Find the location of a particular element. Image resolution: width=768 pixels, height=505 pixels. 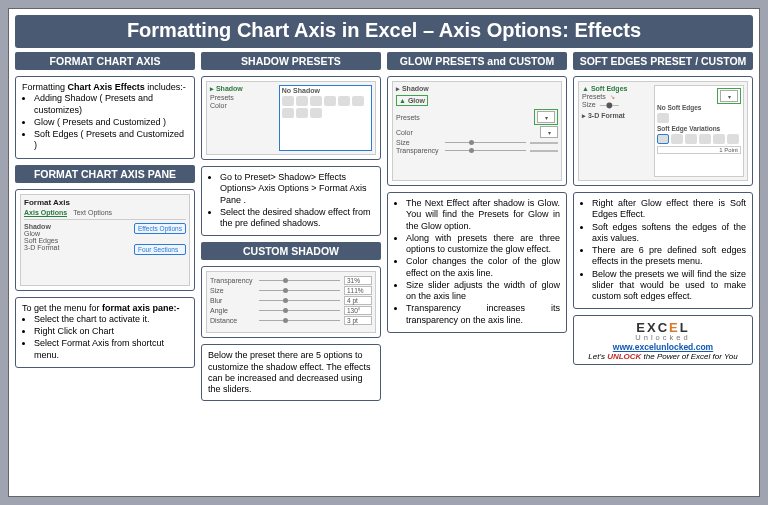

no-soft-edges-label: No Soft Edges is located at coordinates (699, 108).